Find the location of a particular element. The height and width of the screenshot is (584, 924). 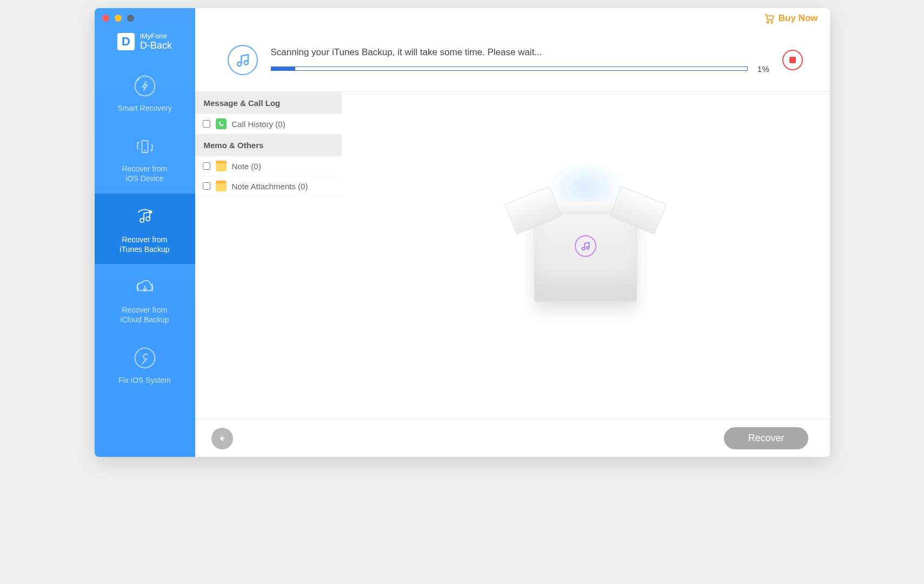

category-row-note: Note (0) is located at coordinates (268, 167).